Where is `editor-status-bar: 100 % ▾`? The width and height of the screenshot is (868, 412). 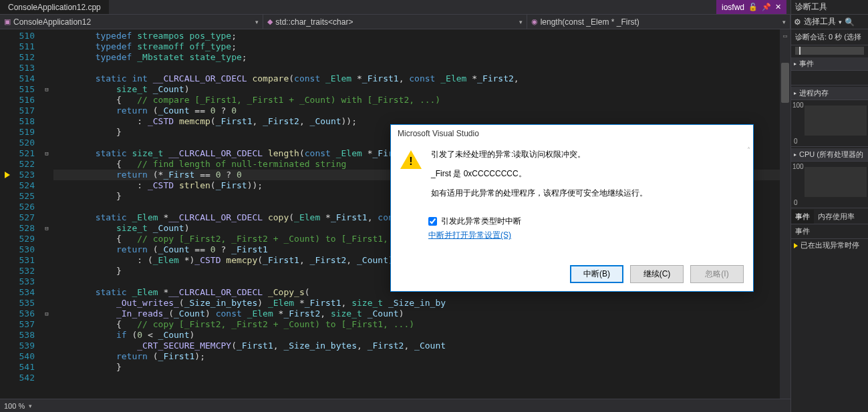 editor-status-bar: 100 % ▾ is located at coordinates (396, 405).